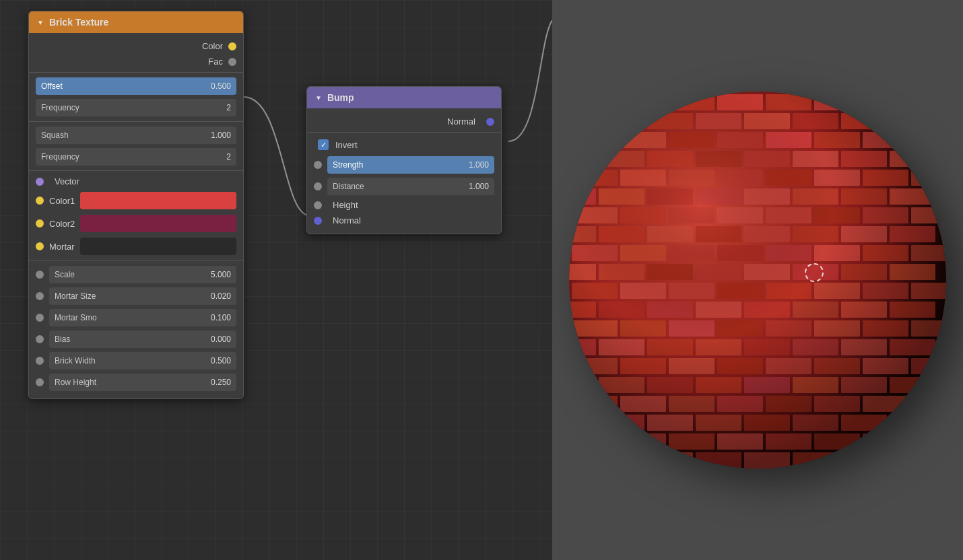 Image resolution: width=963 pixels, height=560 pixels. I want to click on bias-field-row: Bias 0.000, so click(136, 339).